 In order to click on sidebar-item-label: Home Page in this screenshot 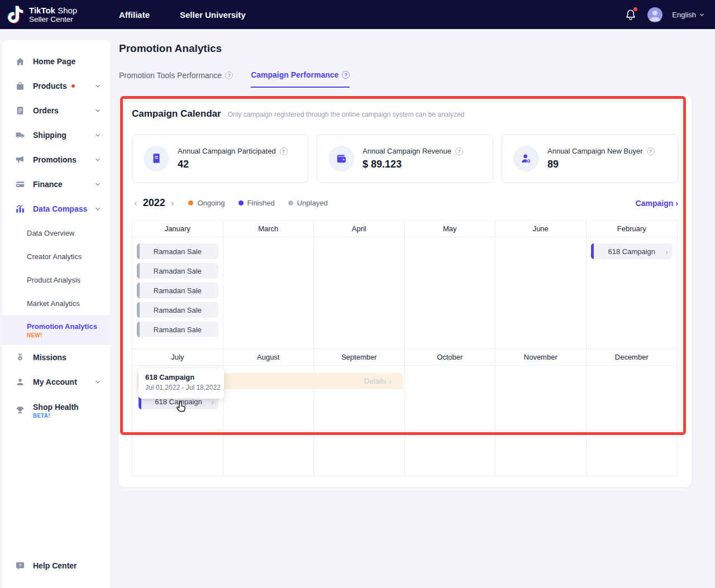, I will do `click(54, 61)`.